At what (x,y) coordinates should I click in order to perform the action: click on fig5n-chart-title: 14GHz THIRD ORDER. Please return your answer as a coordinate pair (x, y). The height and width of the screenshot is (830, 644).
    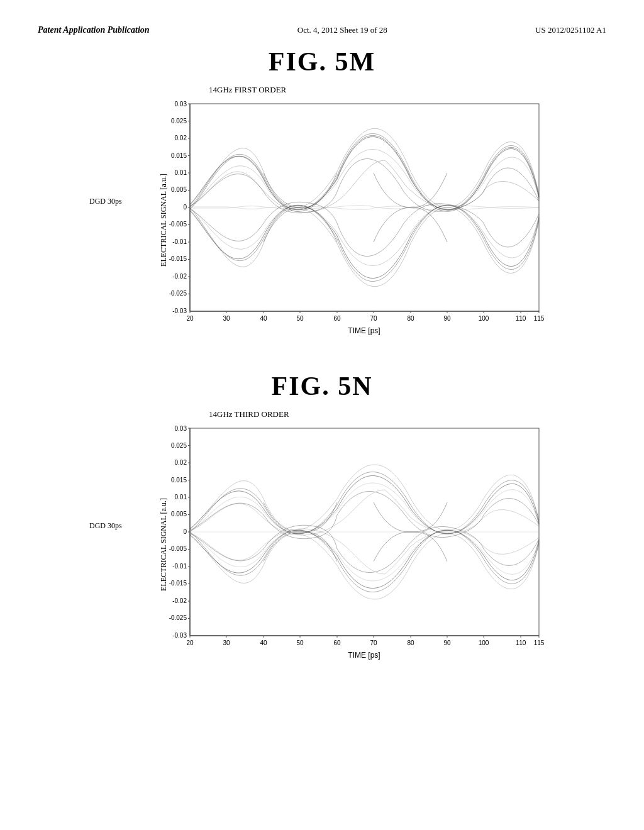
    Looking at the image, I should click on (249, 414).